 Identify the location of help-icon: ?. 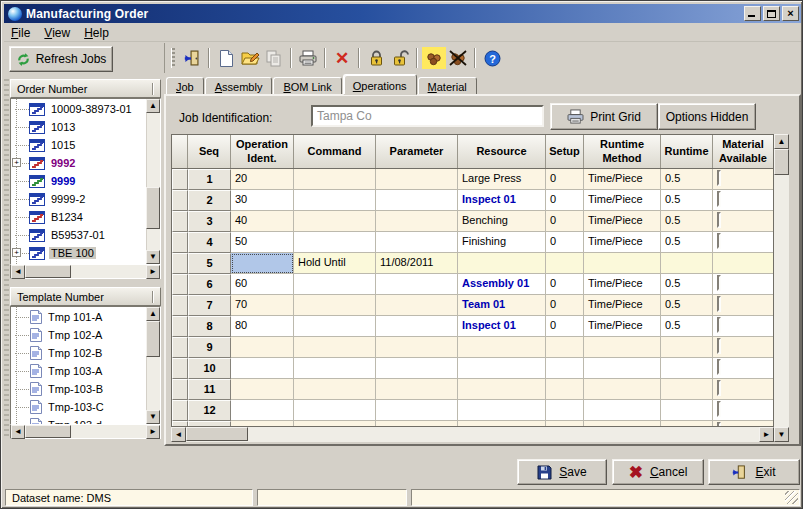
(492, 58).